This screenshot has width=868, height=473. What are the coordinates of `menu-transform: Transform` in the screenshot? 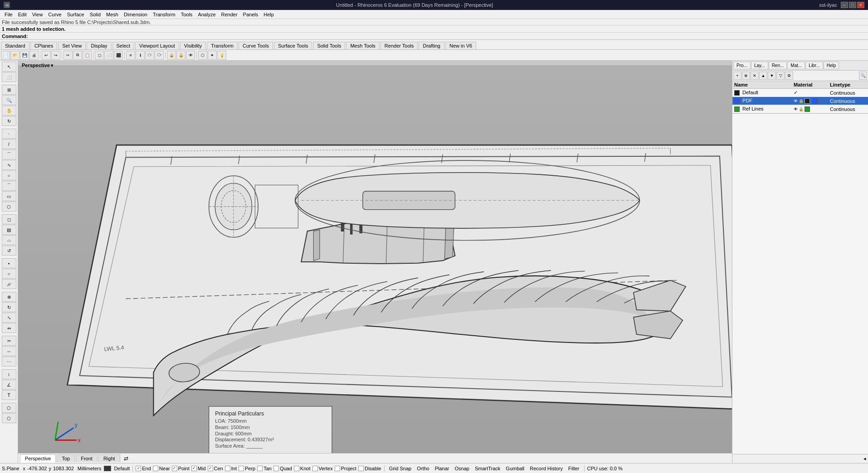 It's located at (164, 14).